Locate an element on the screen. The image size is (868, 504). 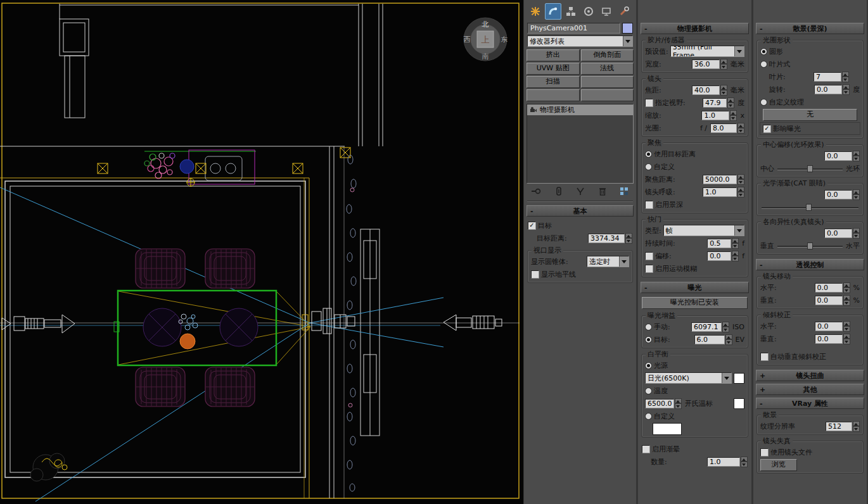
rollout-header-basic: - 基本 is located at coordinates (580, 211).